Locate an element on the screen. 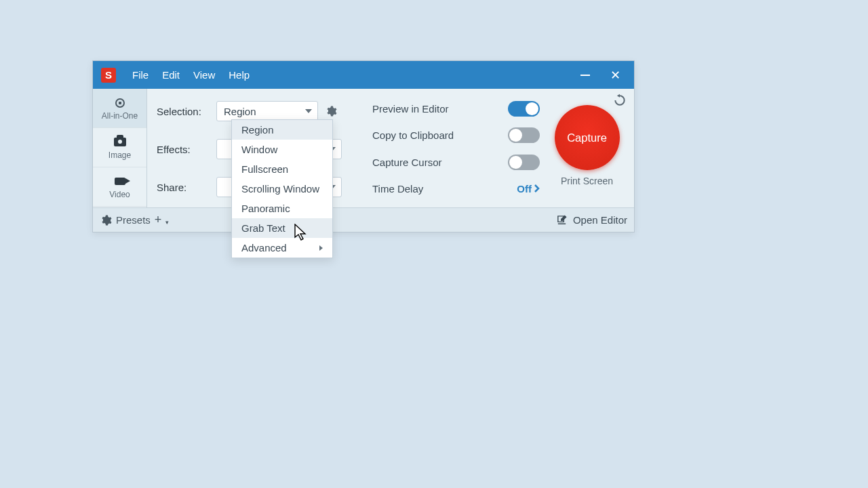  chevron-down-icon is located at coordinates (309, 111).